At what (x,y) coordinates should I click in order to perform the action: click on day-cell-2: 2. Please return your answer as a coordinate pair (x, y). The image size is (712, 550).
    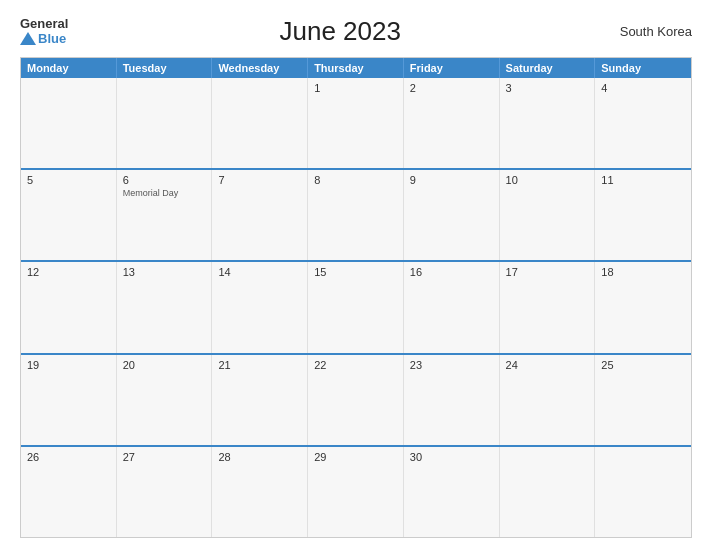
    Looking at the image, I should click on (452, 123).